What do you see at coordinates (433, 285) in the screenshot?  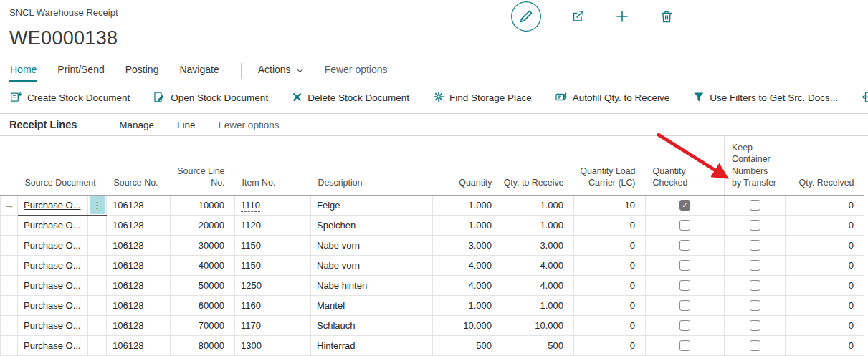 I see `table-row: Purchase O...106128500001250Nabe hinten4…` at bounding box center [433, 285].